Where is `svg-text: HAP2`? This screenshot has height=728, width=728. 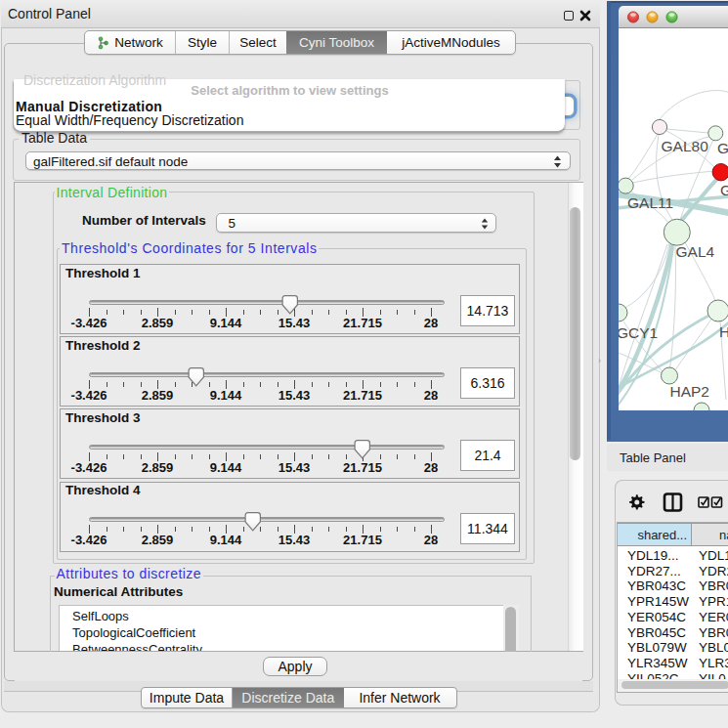
svg-text: HAP2 is located at coordinates (690, 391).